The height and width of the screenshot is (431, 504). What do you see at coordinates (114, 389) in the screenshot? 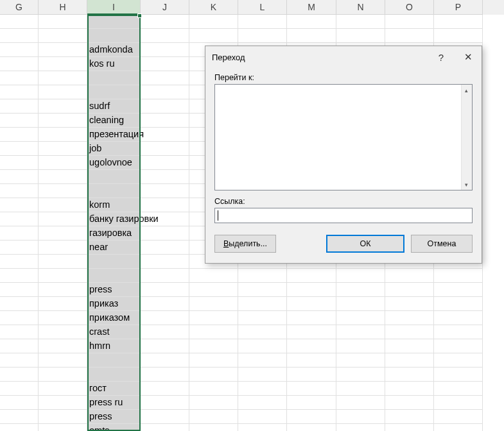
I see `cell: гост` at bounding box center [114, 389].